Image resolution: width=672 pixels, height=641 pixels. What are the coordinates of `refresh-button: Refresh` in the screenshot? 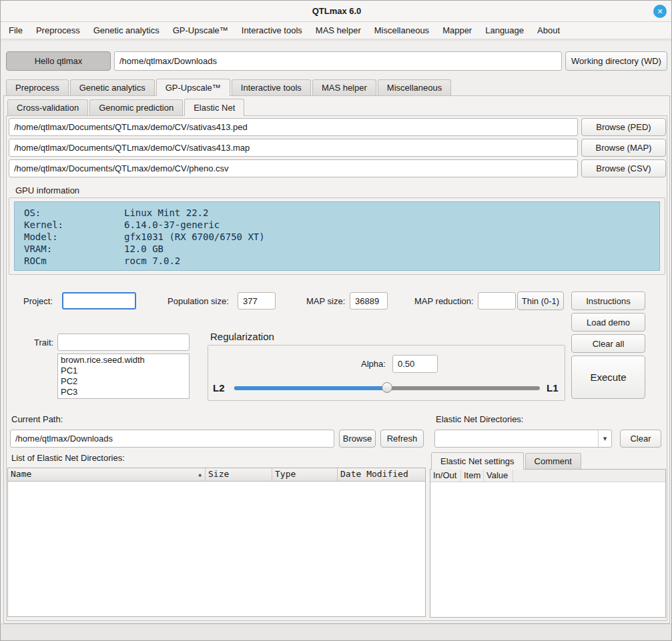 It's located at (402, 439).